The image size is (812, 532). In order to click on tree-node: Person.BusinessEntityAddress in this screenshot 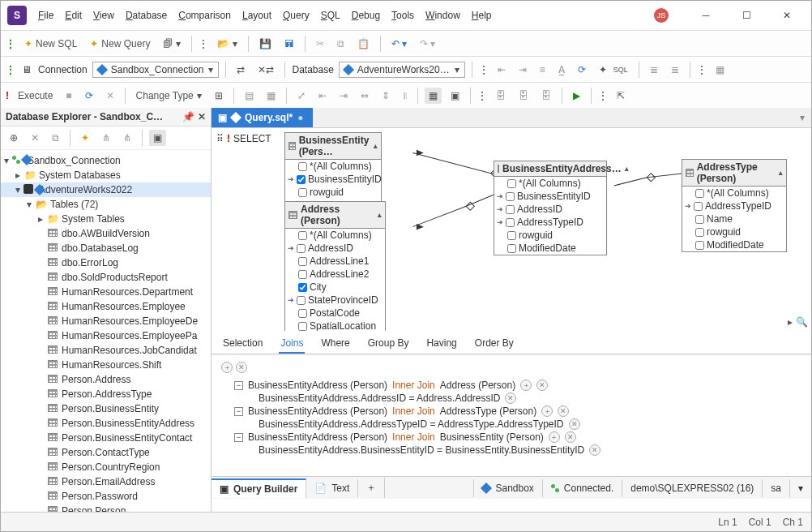, I will do `click(105, 423)`.